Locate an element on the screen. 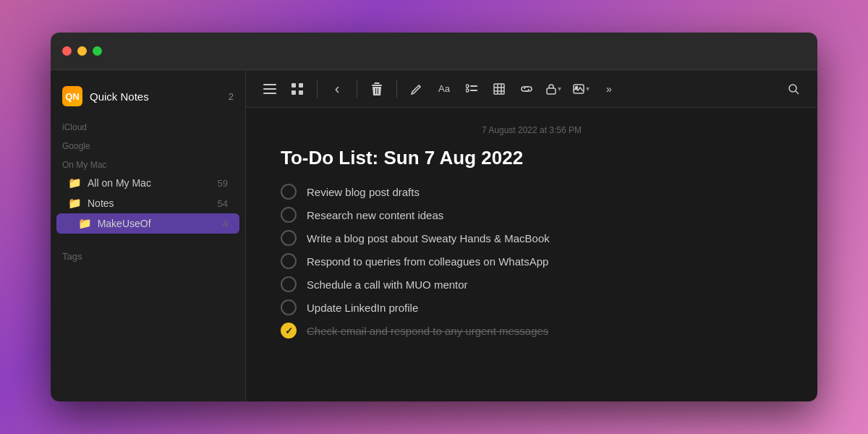 This screenshot has width=868, height=434. sidebar-item-all-label: All on My Mac is located at coordinates (150, 183).